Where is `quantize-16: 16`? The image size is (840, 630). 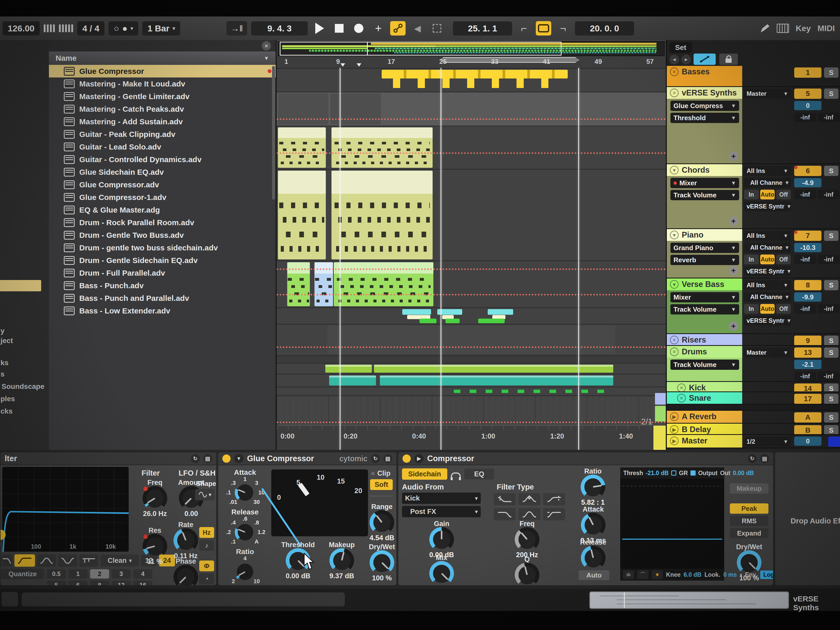 quantize-16: 16 is located at coordinates (143, 583).